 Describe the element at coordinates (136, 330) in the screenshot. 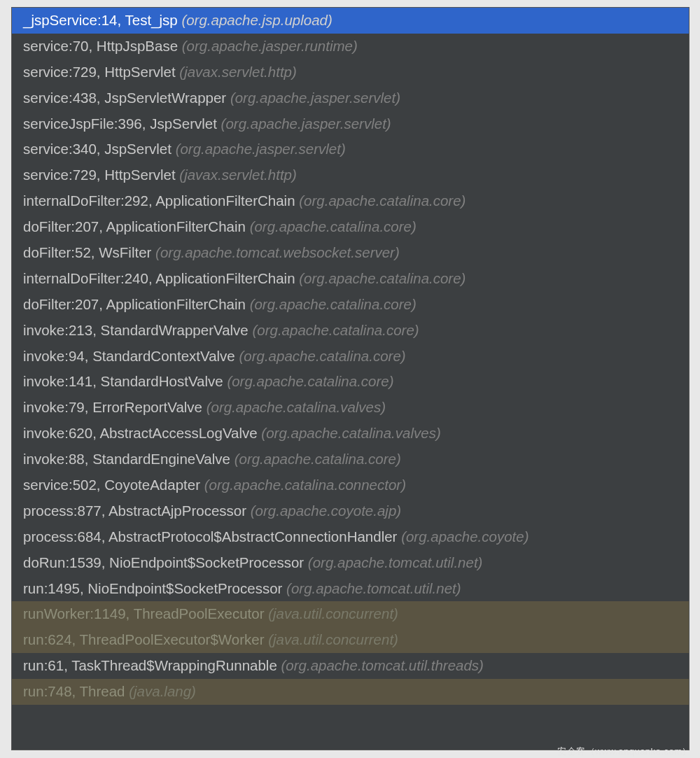

I see `stack-frame-method: invoke:213, StandardWrapperValve` at that location.